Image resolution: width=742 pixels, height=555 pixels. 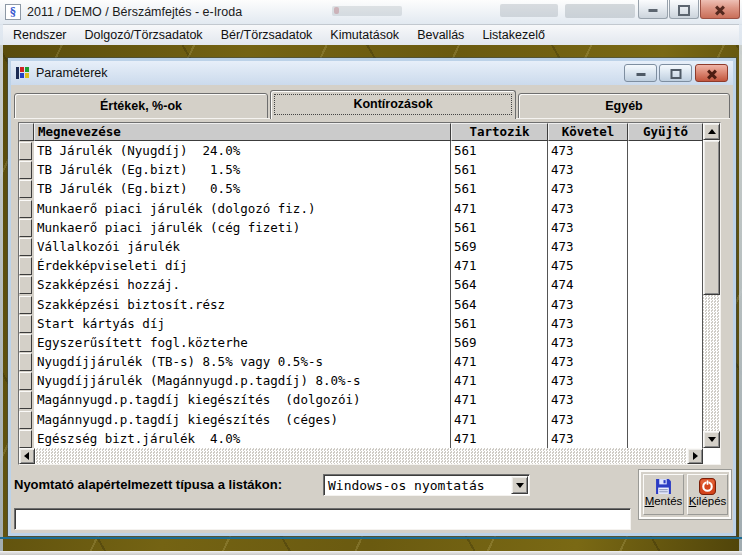 What do you see at coordinates (242, 132) in the screenshot?
I see `header-megnevezese: Megnevezése` at bounding box center [242, 132].